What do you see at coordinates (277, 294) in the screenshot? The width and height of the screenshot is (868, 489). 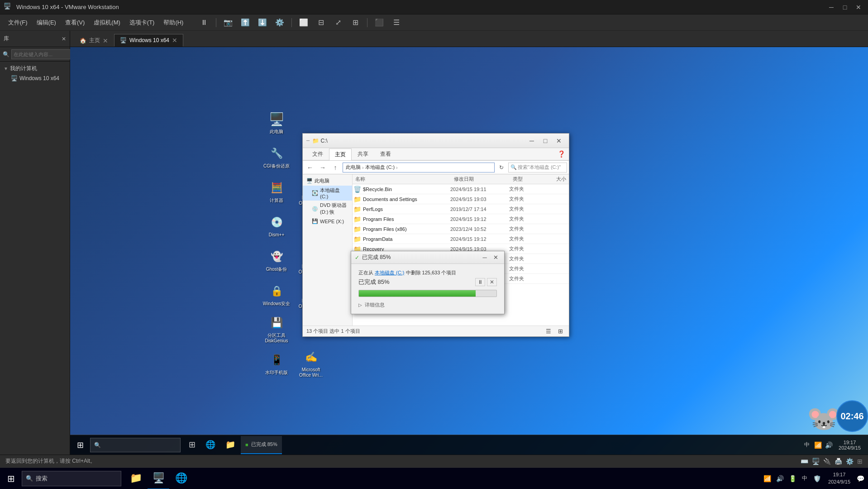 I see `desktop-icon-winsec: 🔒 Windows安全` at bounding box center [277, 294].